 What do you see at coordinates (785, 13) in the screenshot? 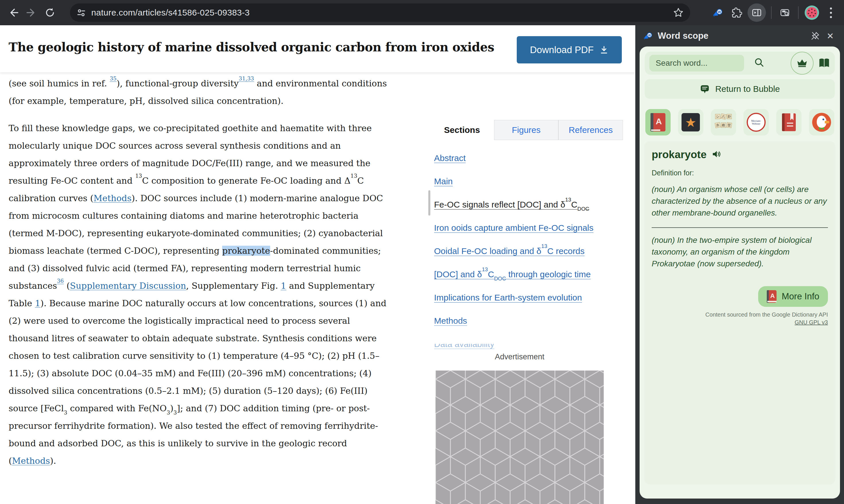
I see `search-tabs-button` at bounding box center [785, 13].